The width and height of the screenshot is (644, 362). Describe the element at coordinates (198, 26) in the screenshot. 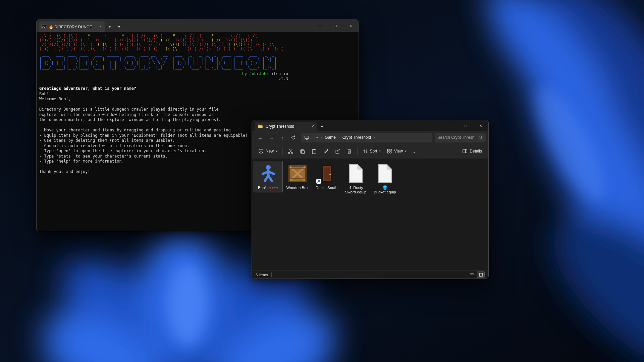

I see `terminal-titlebar: 🔥 DIRECTORY DUNGEON 🔥 × + ▾ – □ ×` at that location.